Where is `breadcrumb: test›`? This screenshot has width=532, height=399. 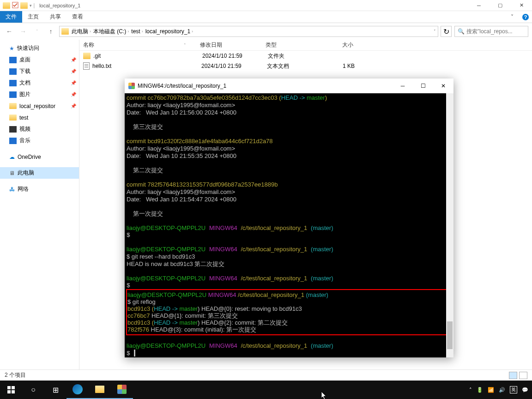
breadcrumb: test› is located at coordinates (138, 31).